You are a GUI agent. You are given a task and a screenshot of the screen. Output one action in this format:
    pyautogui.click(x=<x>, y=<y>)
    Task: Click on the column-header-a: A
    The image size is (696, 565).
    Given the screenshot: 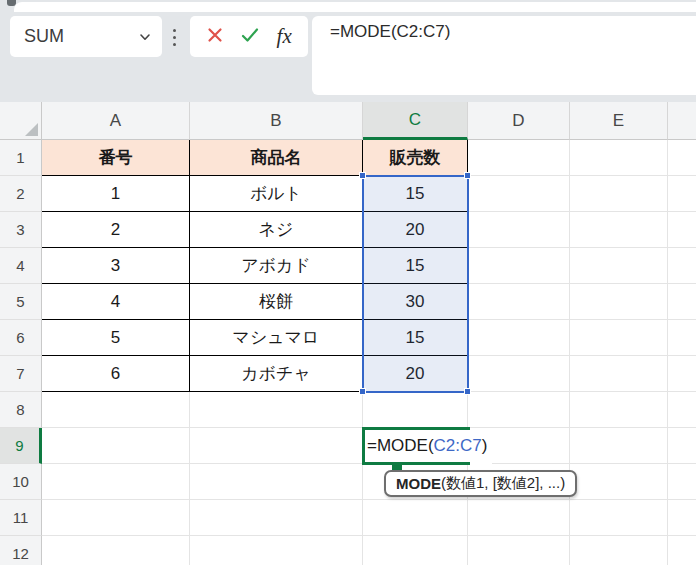 What is the action you would take?
    pyautogui.click(x=116, y=121)
    